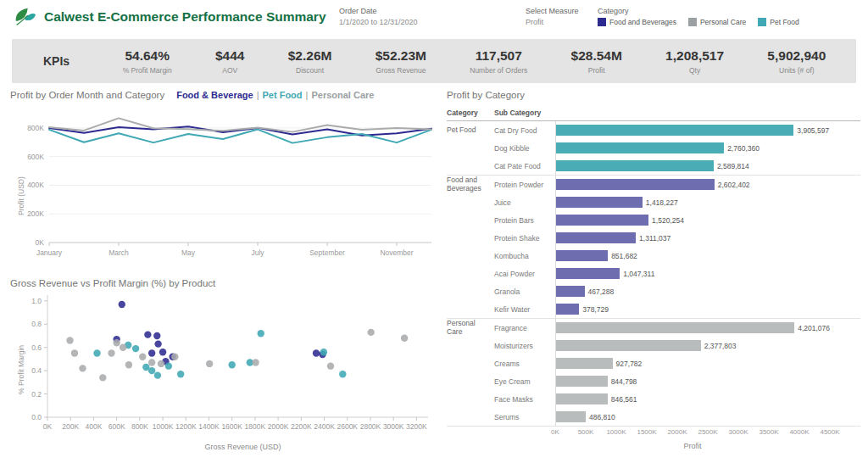 The width and height of the screenshot is (868, 463). What do you see at coordinates (41, 243) in the screenshot?
I see `y-tick-label: 0K` at bounding box center [41, 243].